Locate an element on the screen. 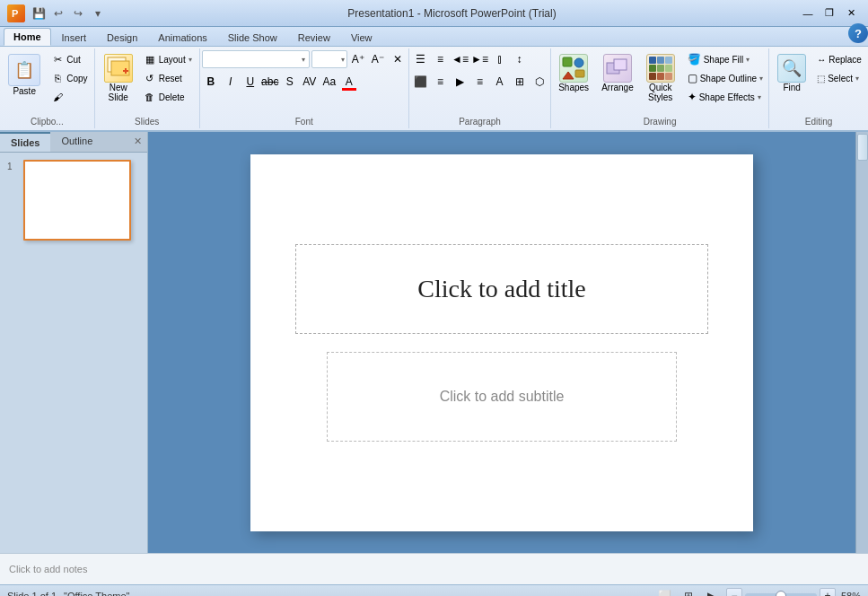 This screenshot has width=868, height=596. shape-fill-button: 🪣 Shape Fill ▾ is located at coordinates (725, 59).